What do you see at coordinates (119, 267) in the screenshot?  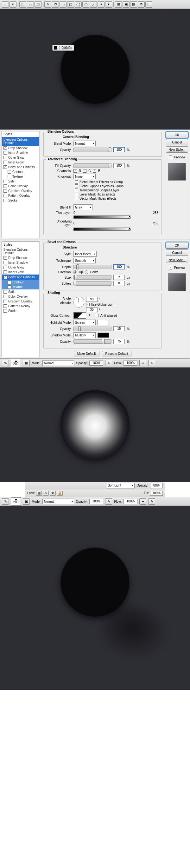 I see `depth-input: 100` at bounding box center [119, 267].